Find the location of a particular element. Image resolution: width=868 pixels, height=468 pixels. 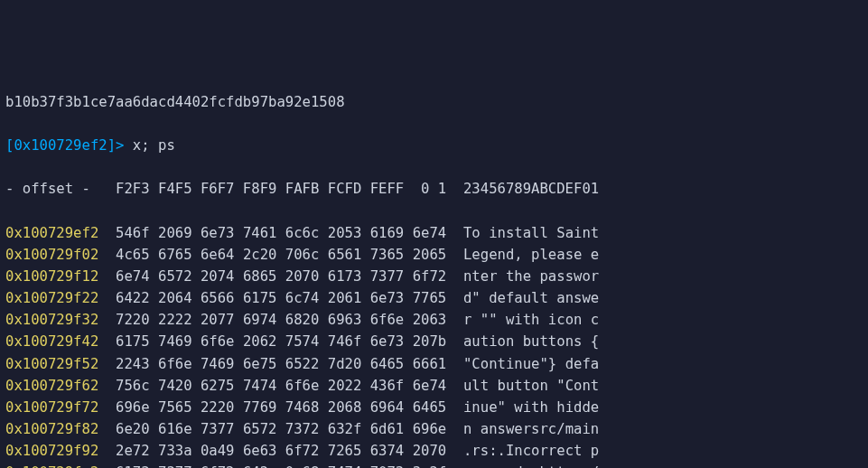

hex-addr: 0x100729f82 is located at coordinates (52, 429).